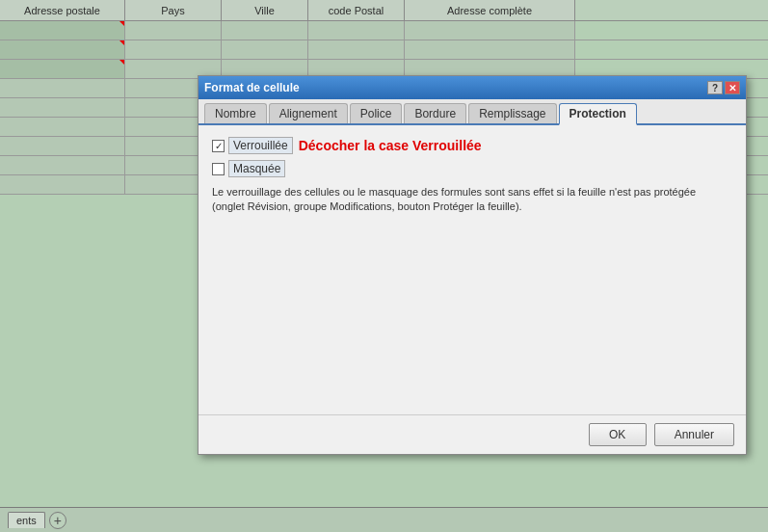  What do you see at coordinates (235, 114) in the screenshot?
I see `tab-nombre: Nombre` at bounding box center [235, 114].